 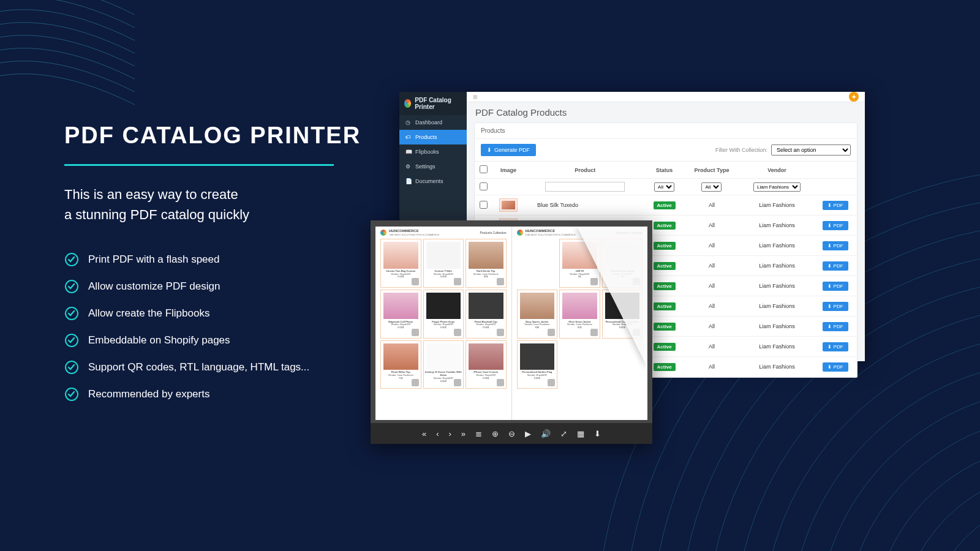 I want to click on fullscreen-icon: ⤢, so click(x=564, y=433).